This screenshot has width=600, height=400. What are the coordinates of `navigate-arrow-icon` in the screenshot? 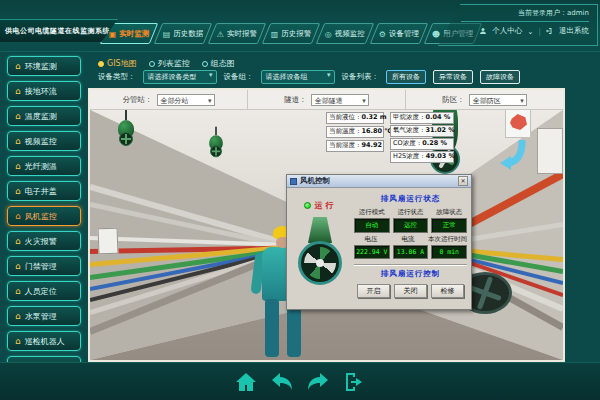 It's located at (512, 156).